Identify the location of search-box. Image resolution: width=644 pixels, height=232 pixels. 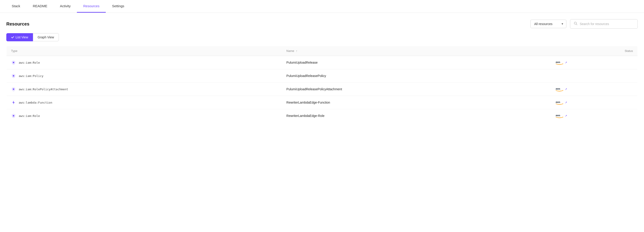
(604, 24).